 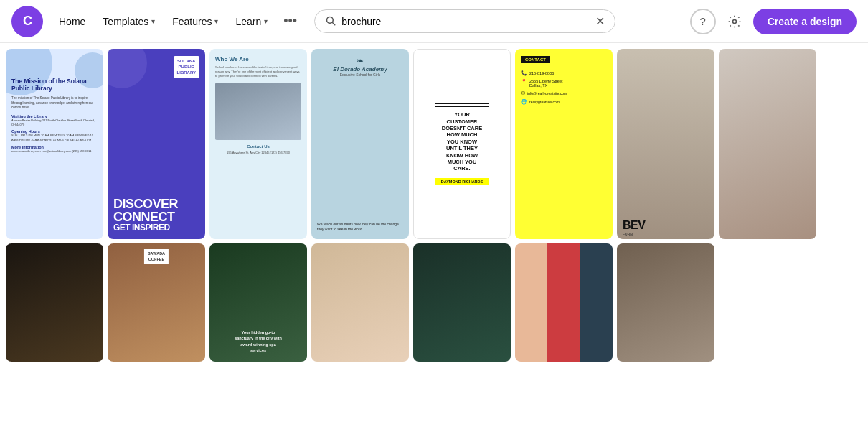 I want to click on email-icon: ✉, so click(x=523, y=93).